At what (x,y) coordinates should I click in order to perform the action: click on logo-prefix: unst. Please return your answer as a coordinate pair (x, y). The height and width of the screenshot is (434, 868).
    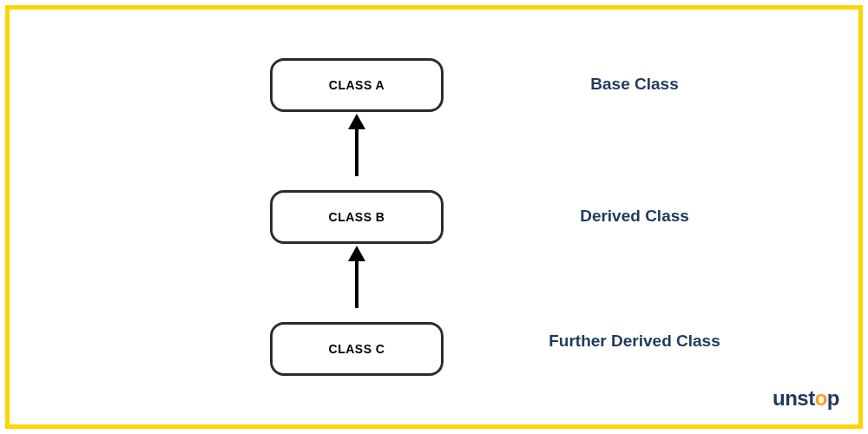
    Looking at the image, I should click on (793, 398).